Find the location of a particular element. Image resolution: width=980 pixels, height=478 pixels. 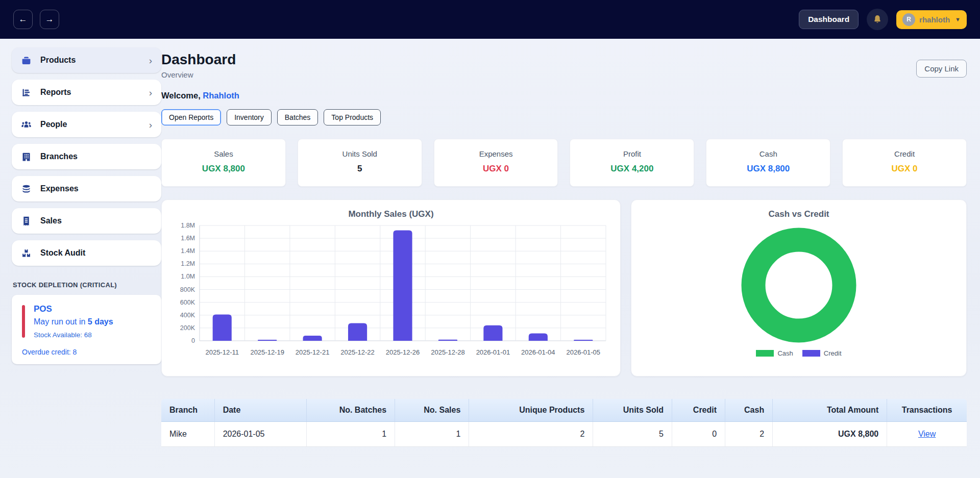

bell-icon is located at coordinates (877, 19).